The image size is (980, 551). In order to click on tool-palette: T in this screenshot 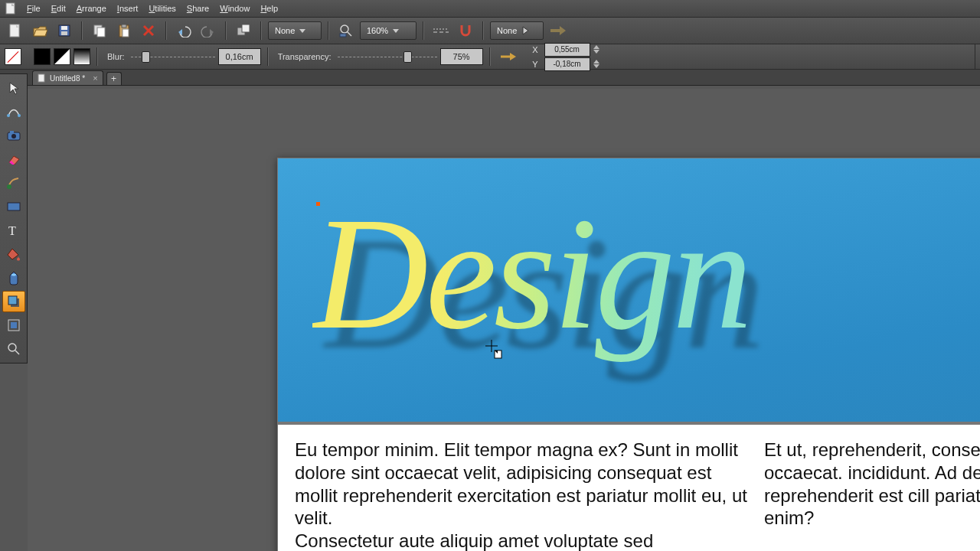, I will do `click(14, 219)`.